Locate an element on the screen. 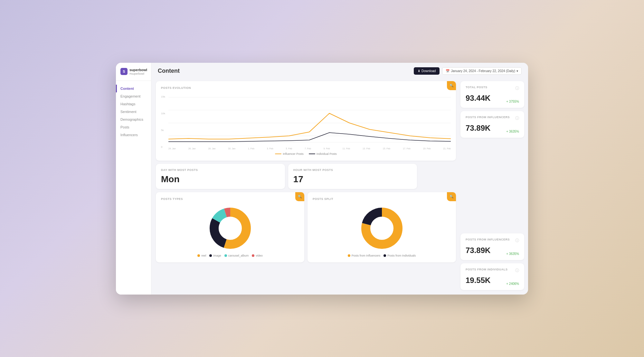 The width and height of the screenshot is (644, 357). posts-influencers-top-card: POSTS FROM INFLUENCERS ⓘ 73.89K + 3635% is located at coordinates (492, 124).